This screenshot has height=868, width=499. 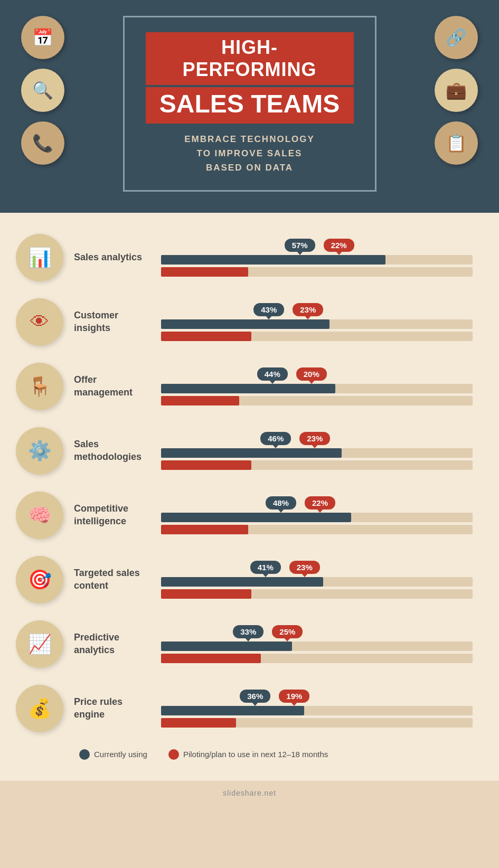 What do you see at coordinates (244, 322) in the screenshot?
I see `chart-row-customer-insights: 👁Customer insights43%23%` at bounding box center [244, 322].